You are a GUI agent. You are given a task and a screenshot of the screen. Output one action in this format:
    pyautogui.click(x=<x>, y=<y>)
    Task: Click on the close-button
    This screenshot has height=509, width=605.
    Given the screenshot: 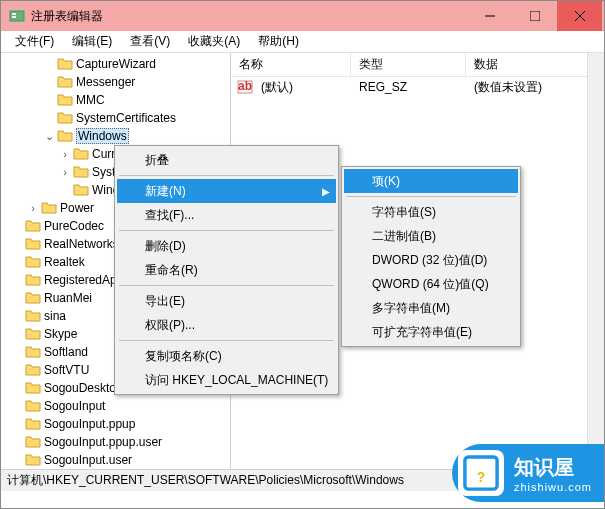 What is the action you would take?
    pyautogui.click(x=580, y=16)
    